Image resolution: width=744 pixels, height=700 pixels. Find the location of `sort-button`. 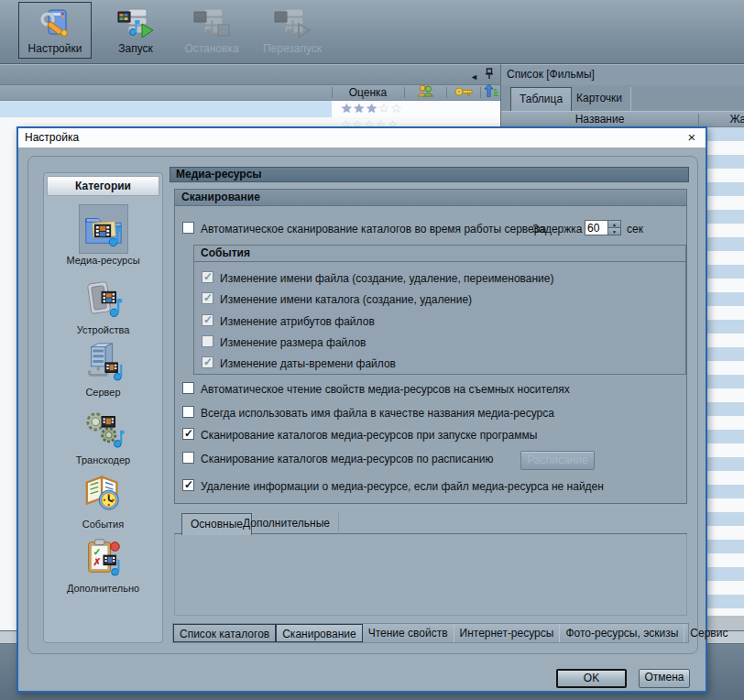

sort-button is located at coordinates (491, 93).